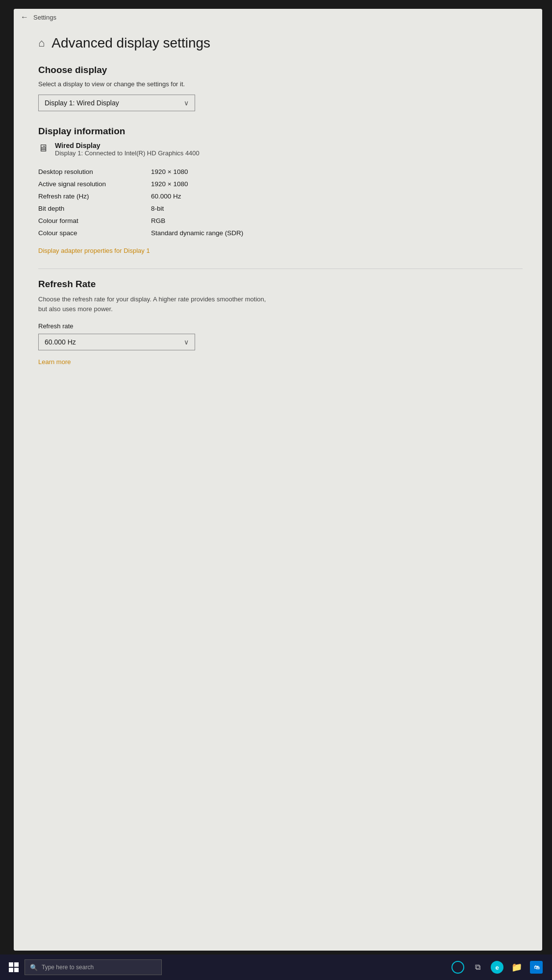 This screenshot has height=980, width=552. Describe the element at coordinates (54, 362) in the screenshot. I see `learn-more-link: Learn more` at that location.